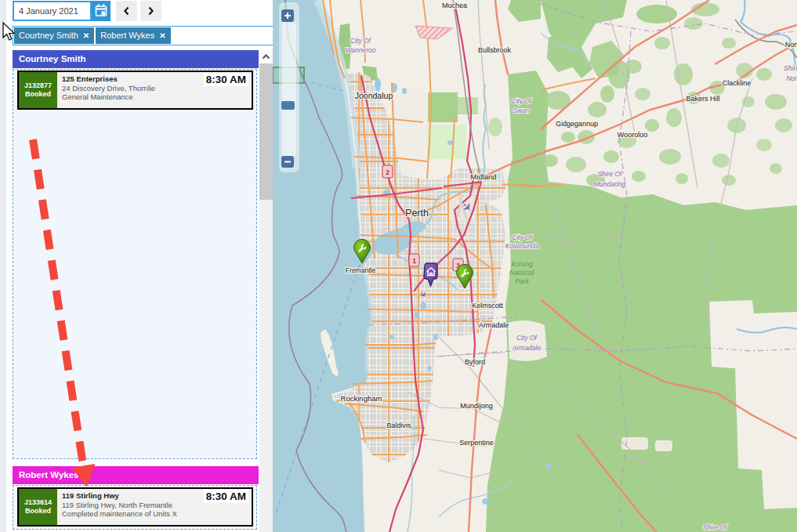 This screenshot has width=797, height=532. What do you see at coordinates (455, 5) in the screenshot?
I see `svg-text: Muchea` at bounding box center [455, 5].